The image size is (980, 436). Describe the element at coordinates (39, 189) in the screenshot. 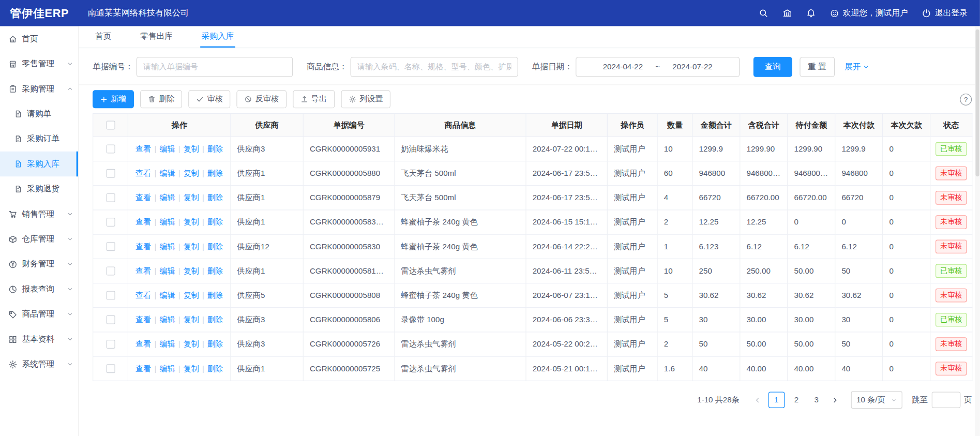

I see `sidebar-subitem-purchase-return: 采购退货` at that location.